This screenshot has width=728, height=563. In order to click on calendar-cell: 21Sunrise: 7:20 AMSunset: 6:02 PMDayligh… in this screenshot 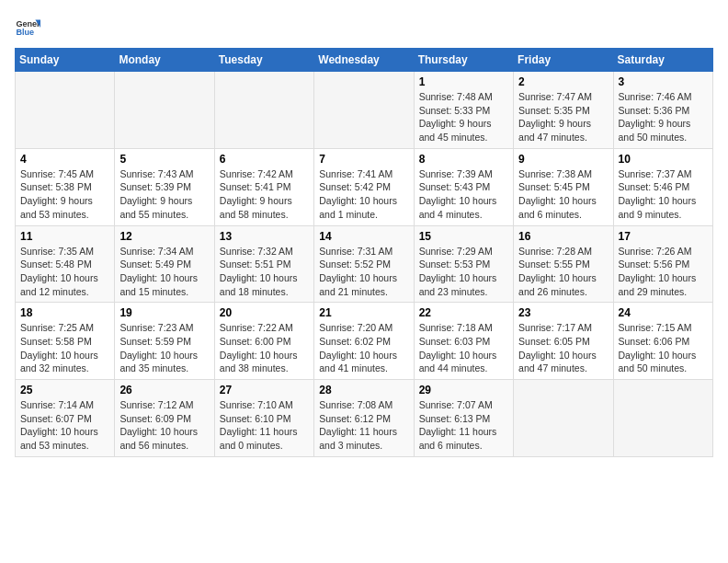, I will do `click(364, 341)`.